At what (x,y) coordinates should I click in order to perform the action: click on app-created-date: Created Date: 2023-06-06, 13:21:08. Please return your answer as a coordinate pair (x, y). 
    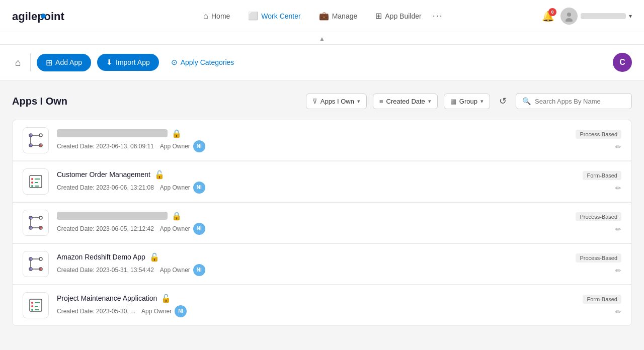
    Looking at the image, I should click on (106, 188).